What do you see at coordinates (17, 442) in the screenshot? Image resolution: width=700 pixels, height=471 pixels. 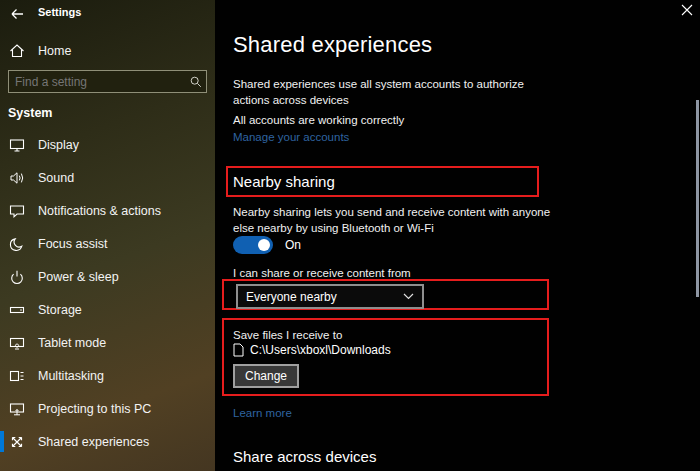 I see `shared-experiences-icon` at bounding box center [17, 442].